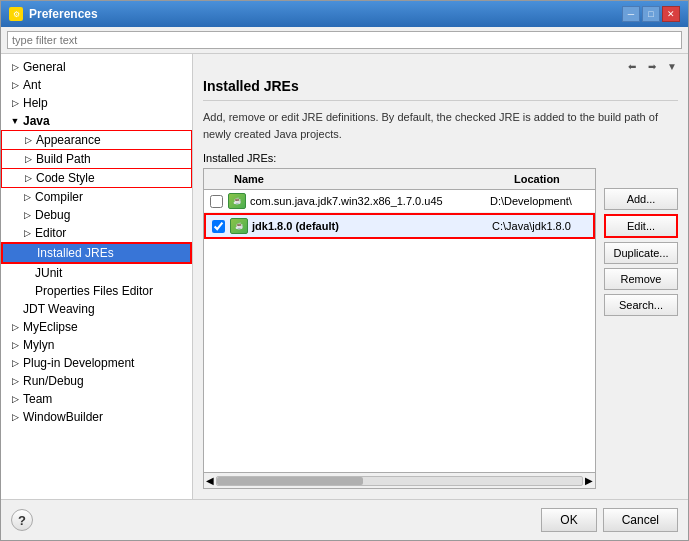  Describe the element at coordinates (440, 126) in the screenshot. I see `content-description: Add, remove or edit JRE definitions. By …` at that location.